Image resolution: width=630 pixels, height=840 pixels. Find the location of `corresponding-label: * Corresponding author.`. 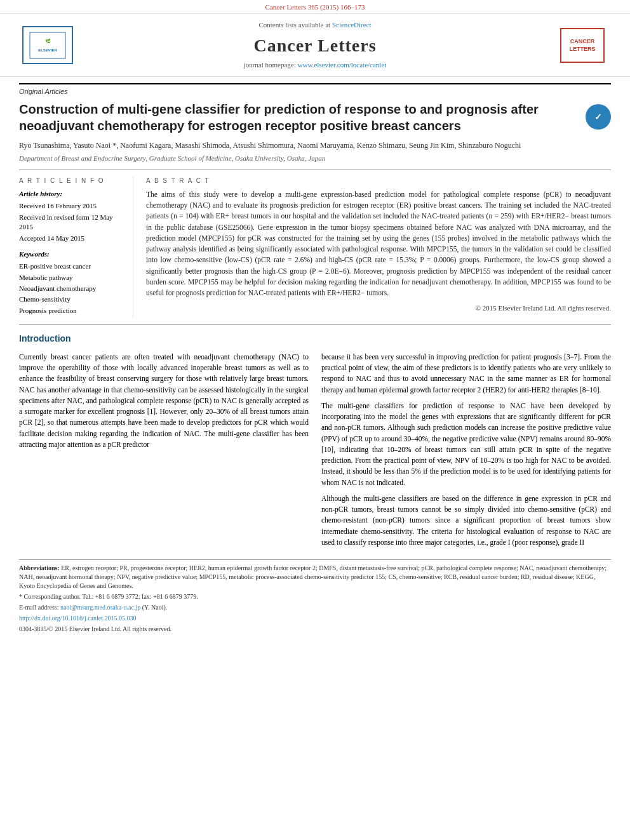

corresponding-label: * Corresponding author. is located at coordinates (50, 597).